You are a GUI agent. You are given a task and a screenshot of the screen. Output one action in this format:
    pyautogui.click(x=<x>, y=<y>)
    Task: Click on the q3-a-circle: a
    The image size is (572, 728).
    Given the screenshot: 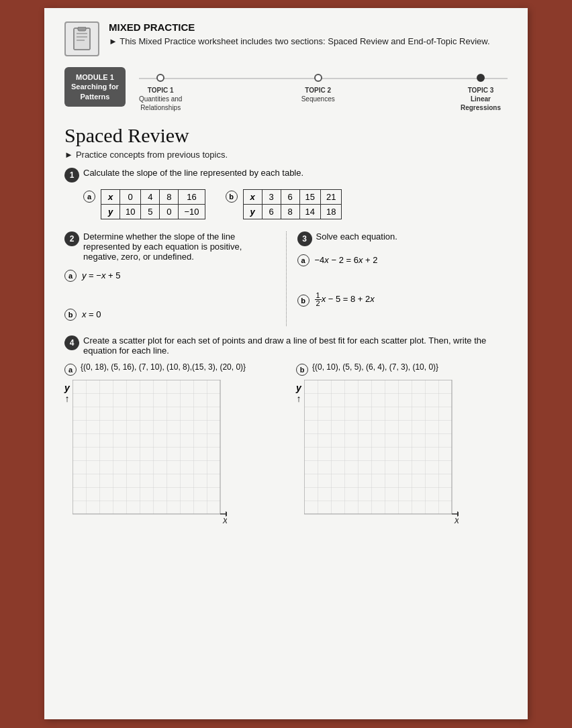 What is the action you would take?
    pyautogui.click(x=303, y=260)
    